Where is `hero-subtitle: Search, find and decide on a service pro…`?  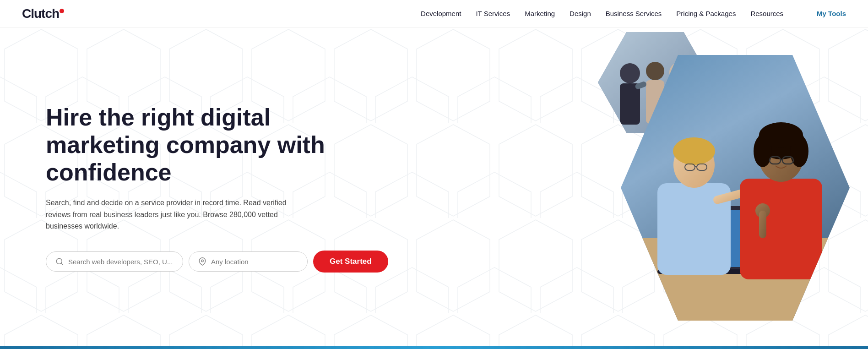 hero-subtitle: Search, find and decide on a service pro… is located at coordinates (179, 214).